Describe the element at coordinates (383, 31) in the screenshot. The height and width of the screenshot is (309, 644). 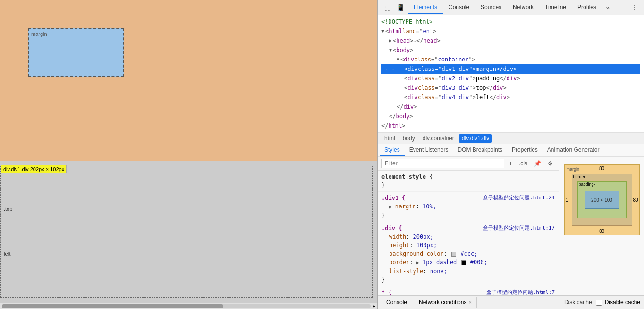
I see `html-expand` at that location.